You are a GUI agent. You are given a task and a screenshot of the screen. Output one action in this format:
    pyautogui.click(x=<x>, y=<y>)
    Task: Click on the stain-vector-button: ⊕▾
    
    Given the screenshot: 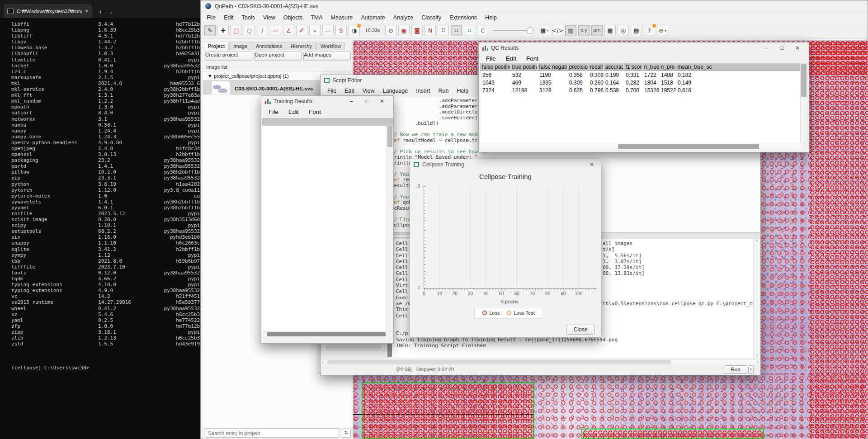 What is the action you would take?
    pyautogui.click(x=663, y=31)
    